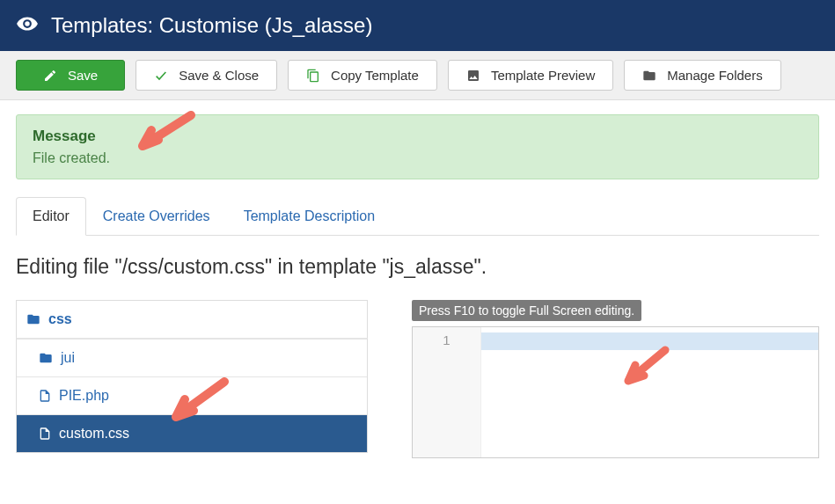 The height and width of the screenshot is (504, 835). What do you see at coordinates (68, 358) in the screenshot?
I see `tree-folder-jui-label: jui` at bounding box center [68, 358].